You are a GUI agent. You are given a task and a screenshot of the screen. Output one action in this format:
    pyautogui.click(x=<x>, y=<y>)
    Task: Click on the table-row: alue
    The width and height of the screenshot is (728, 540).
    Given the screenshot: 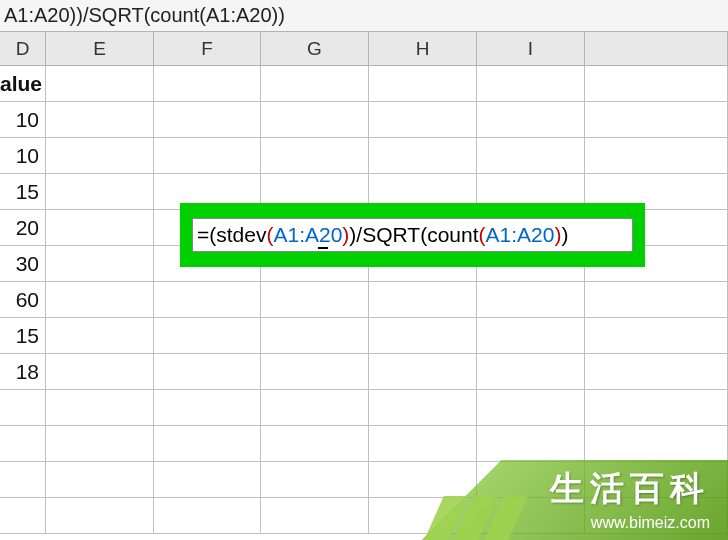 What is the action you would take?
    pyautogui.click(x=364, y=84)
    